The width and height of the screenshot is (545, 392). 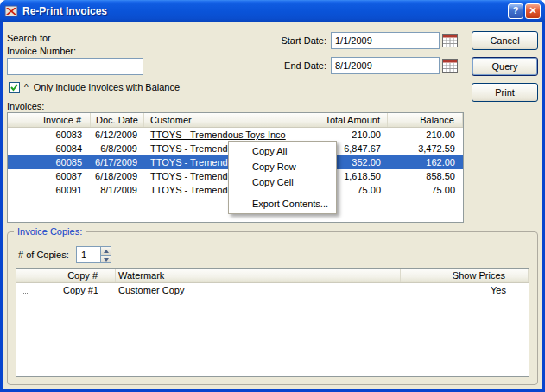 I want to click on col-watermark: Watermark, so click(x=258, y=275).